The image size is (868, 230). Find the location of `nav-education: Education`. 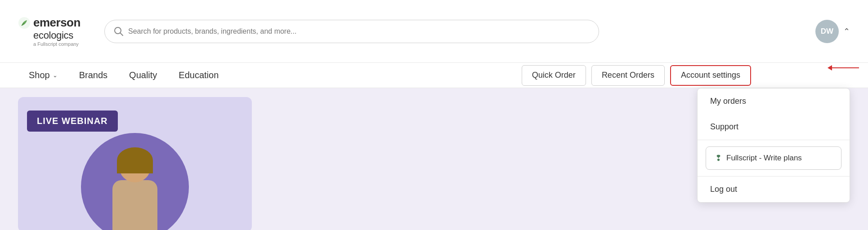

nav-education: Education is located at coordinates (199, 75).